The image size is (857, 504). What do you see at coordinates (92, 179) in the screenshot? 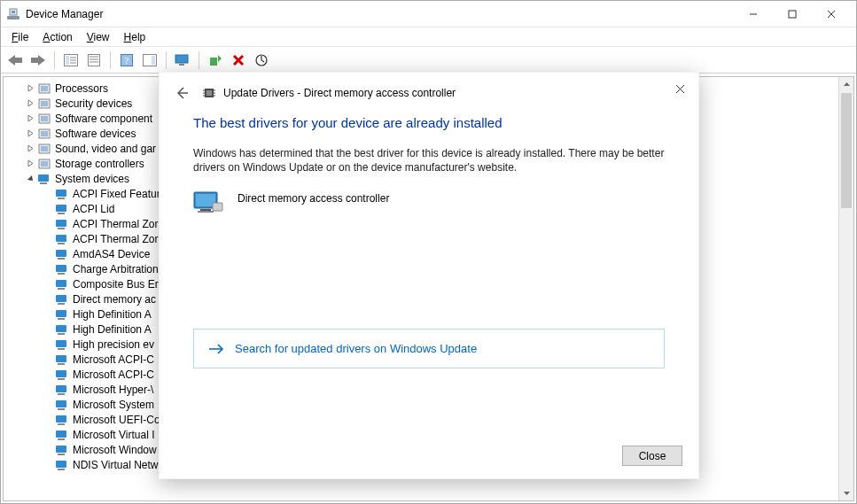
I see `tree-label: System devices` at bounding box center [92, 179].